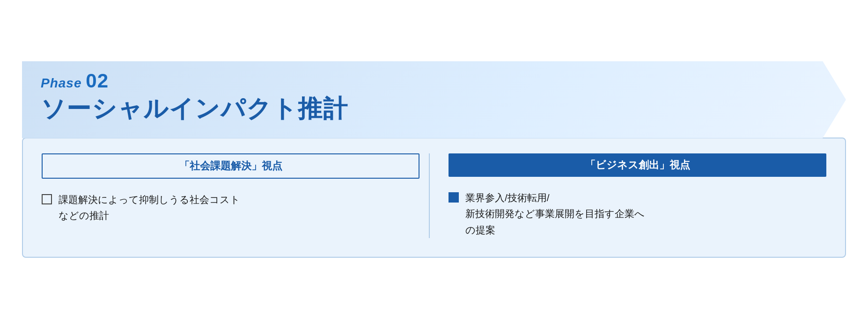  I want to click on left-column-header: 「社会課題解決」視点, so click(230, 166).